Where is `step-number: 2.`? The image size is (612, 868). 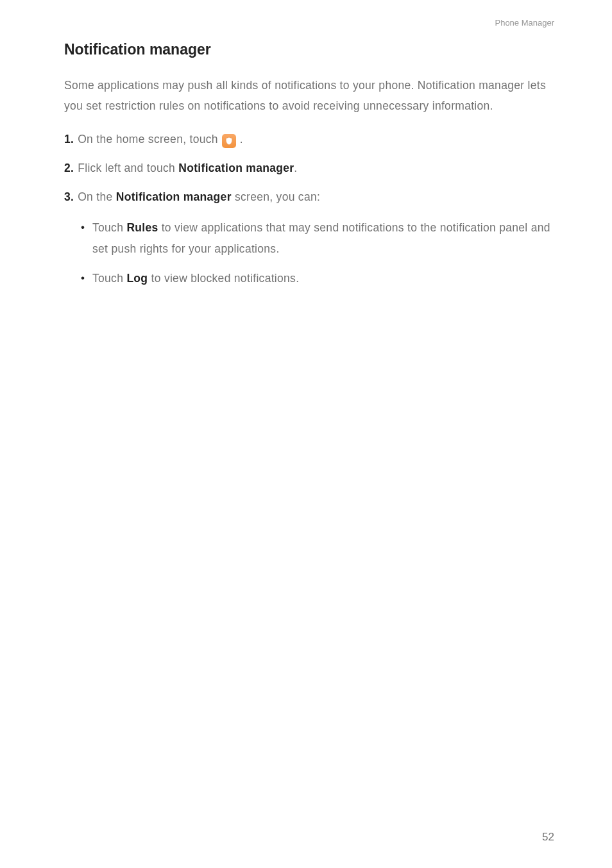
step-number: 2. is located at coordinates (69, 168).